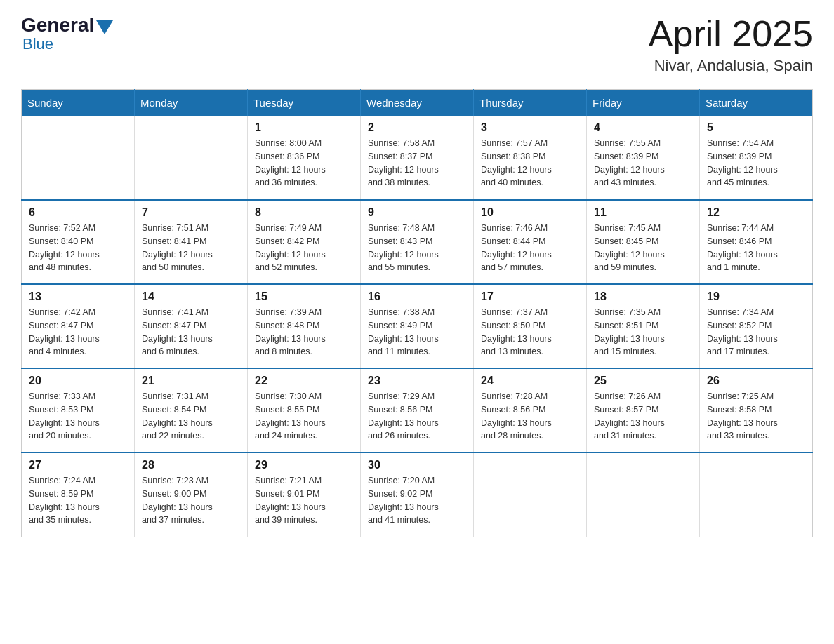  What do you see at coordinates (304, 417) in the screenshot?
I see `day-info: Sunrise: 7:30 AMSunset: 8:55 PMDaylight:…` at bounding box center [304, 417].